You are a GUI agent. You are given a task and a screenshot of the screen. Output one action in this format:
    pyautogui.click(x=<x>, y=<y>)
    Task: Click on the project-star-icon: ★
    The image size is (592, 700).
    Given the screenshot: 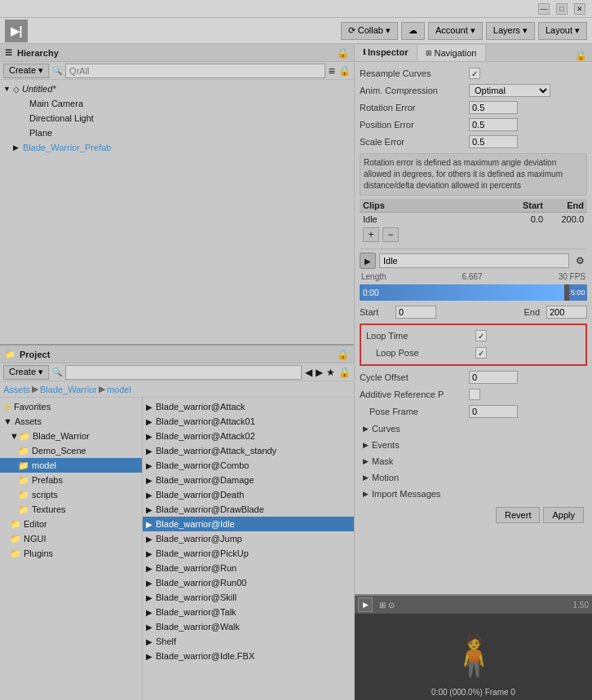 What is the action you would take?
    pyautogui.click(x=331, y=372)
    